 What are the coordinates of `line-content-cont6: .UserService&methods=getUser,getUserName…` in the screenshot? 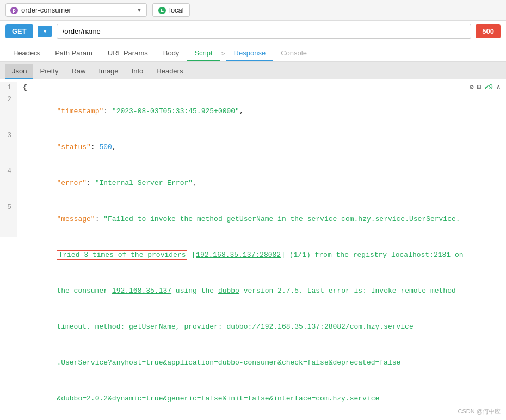 It's located at (262, 418).